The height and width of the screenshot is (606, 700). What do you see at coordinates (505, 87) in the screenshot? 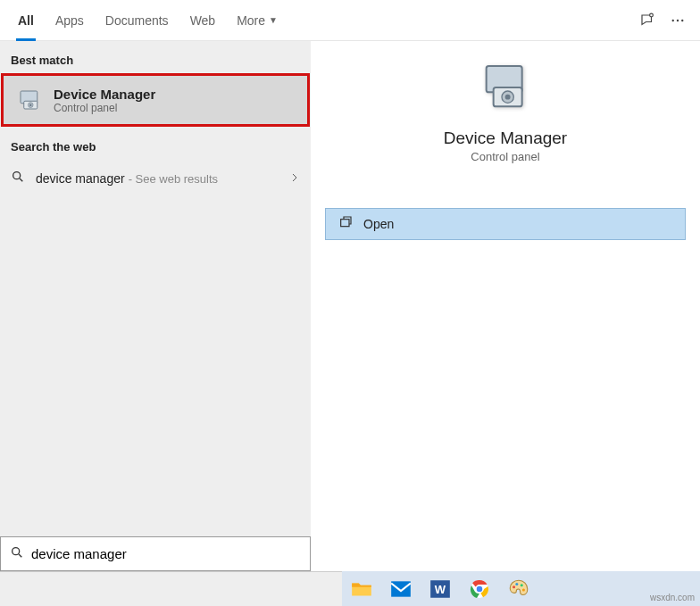
I see `detail-icon` at bounding box center [505, 87].